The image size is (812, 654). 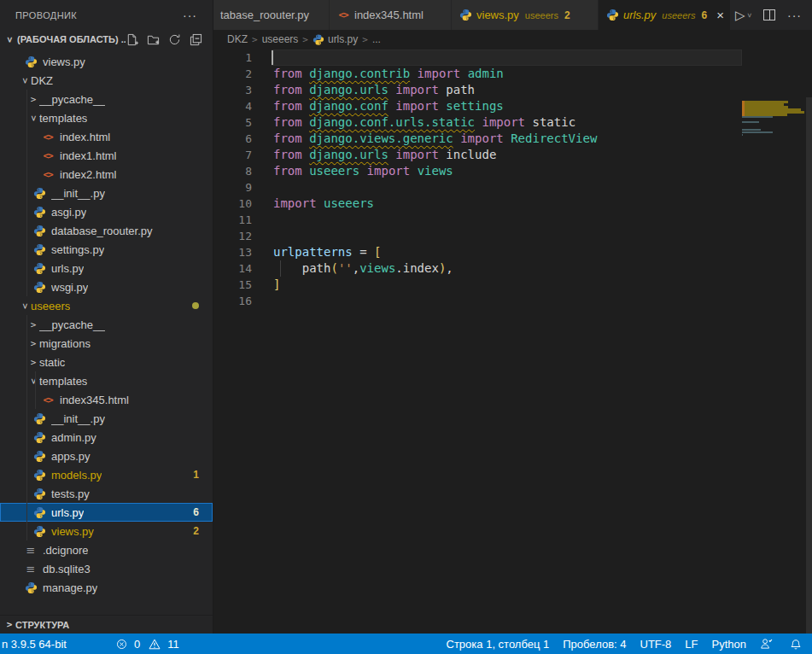 I want to click on problems-badge: 2, so click(x=196, y=531).